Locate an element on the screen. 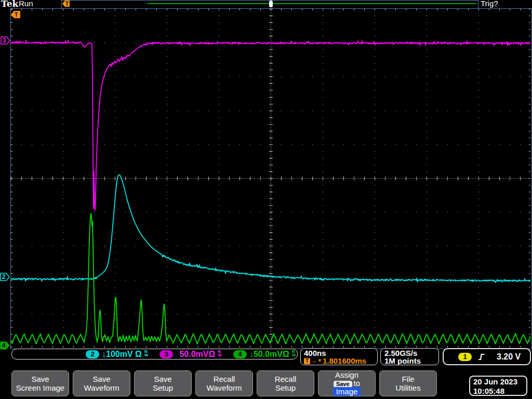  channel4-badge: 4 is located at coordinates (240, 354).